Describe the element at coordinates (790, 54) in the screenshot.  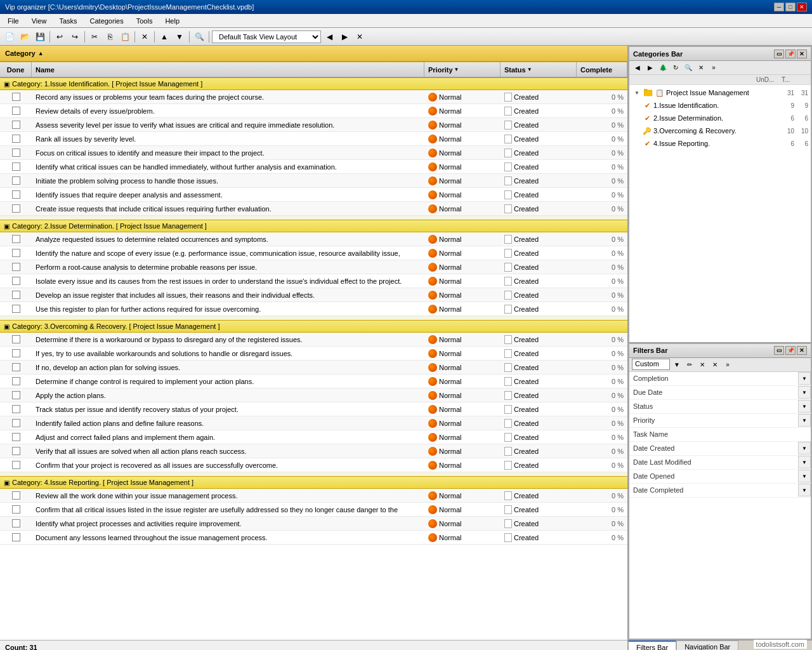
I see `categories-bar-controls: ▭ 📌 ✕` at that location.